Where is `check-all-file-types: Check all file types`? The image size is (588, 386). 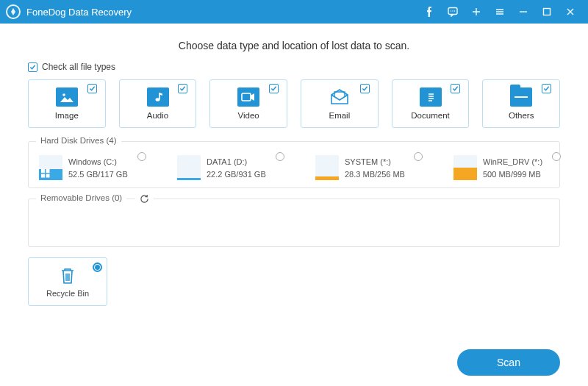
check-all-file-types: Check all file types is located at coordinates (294, 67).